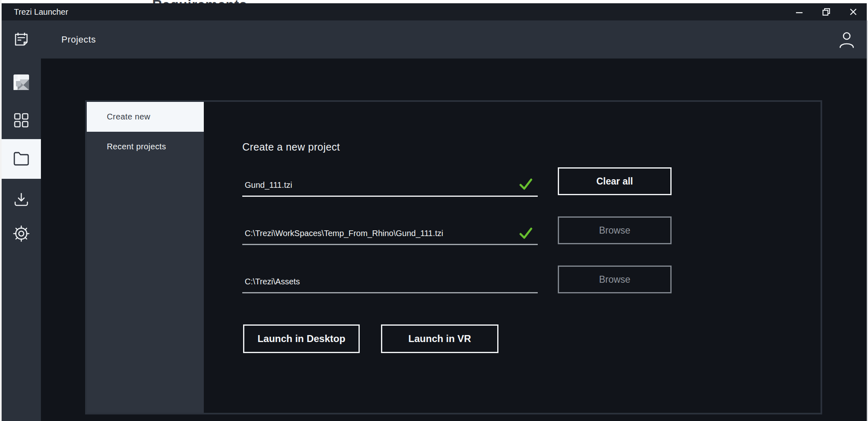 Image resolution: width=868 pixels, height=421 pixels. Describe the element at coordinates (853, 12) in the screenshot. I see `close-button` at that location.